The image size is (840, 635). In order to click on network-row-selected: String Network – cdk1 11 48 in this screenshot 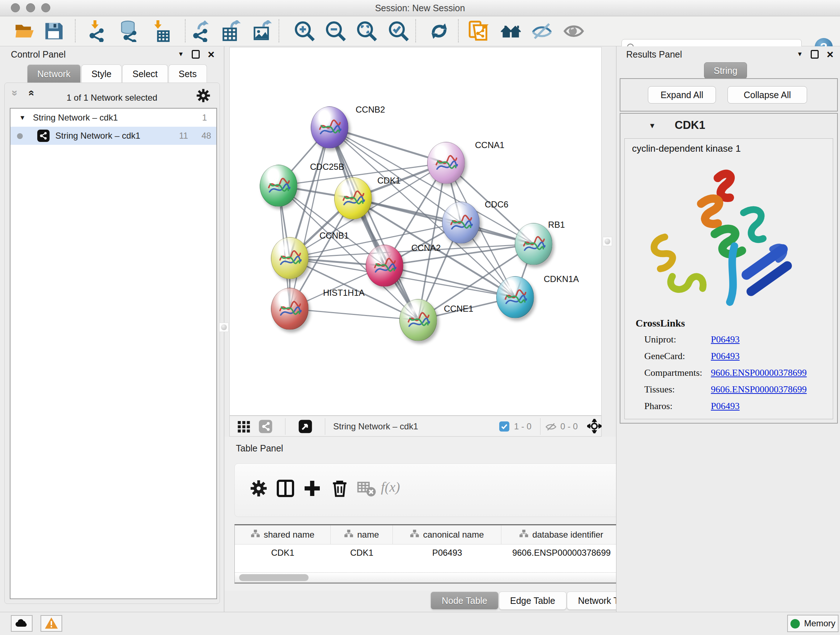, I will do `click(114, 136)`.